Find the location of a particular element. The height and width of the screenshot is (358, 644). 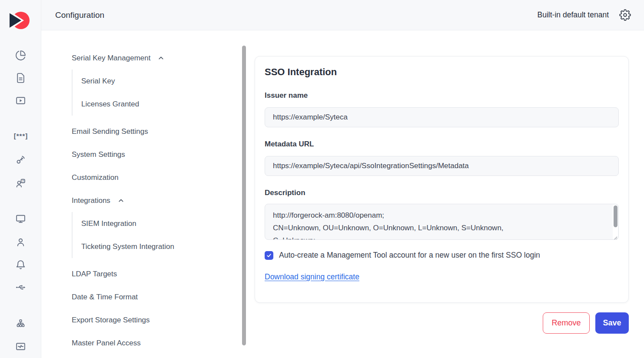

notifications-icon is located at coordinates (21, 265).